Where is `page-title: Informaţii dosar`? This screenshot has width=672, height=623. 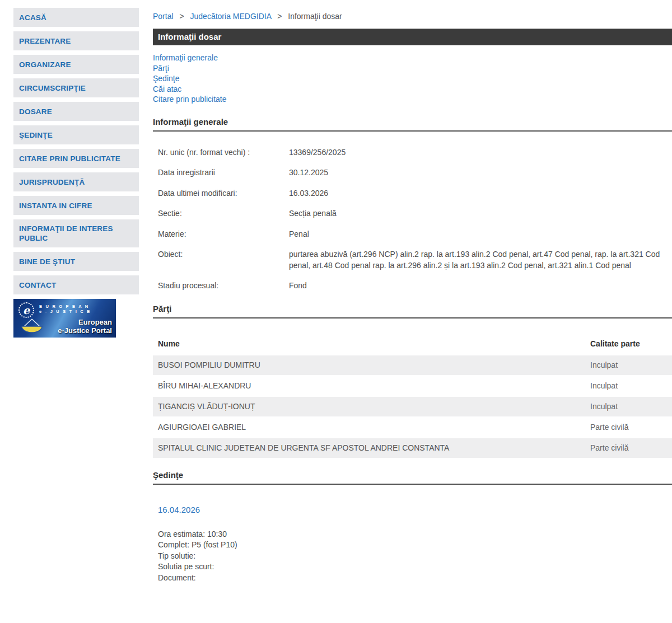
page-title: Informaţii dosar is located at coordinates (412, 37).